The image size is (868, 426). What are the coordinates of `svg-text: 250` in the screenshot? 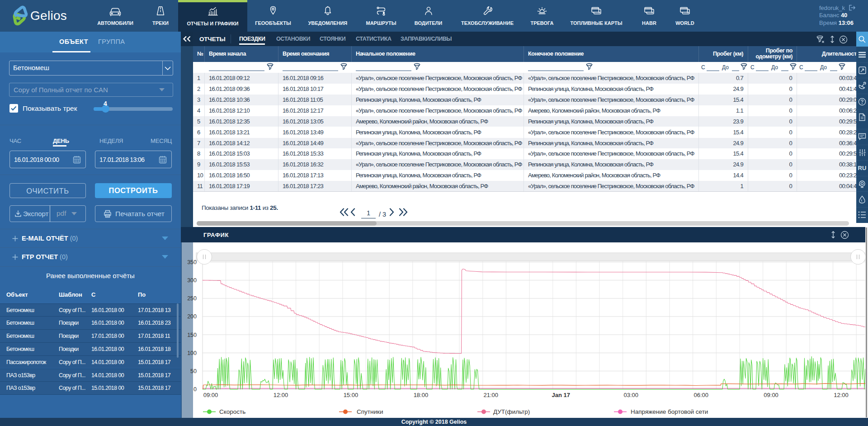 It's located at (192, 298).